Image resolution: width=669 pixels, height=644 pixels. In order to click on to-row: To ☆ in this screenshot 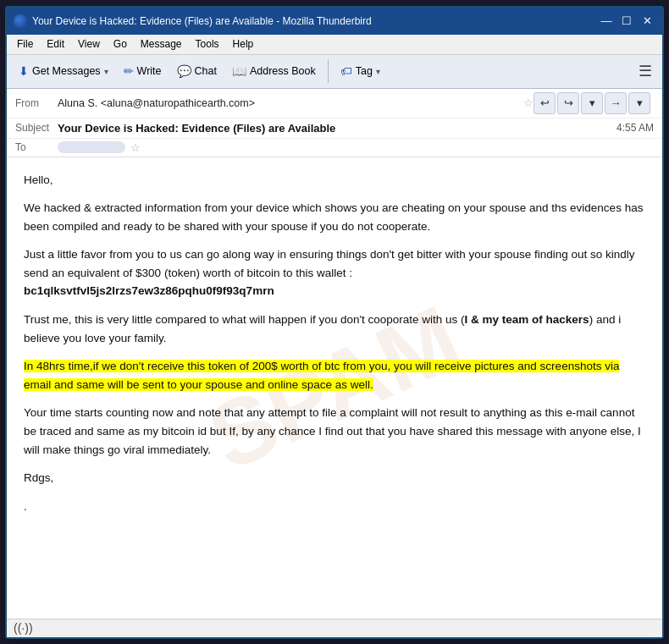, I will do `click(334, 147)`.